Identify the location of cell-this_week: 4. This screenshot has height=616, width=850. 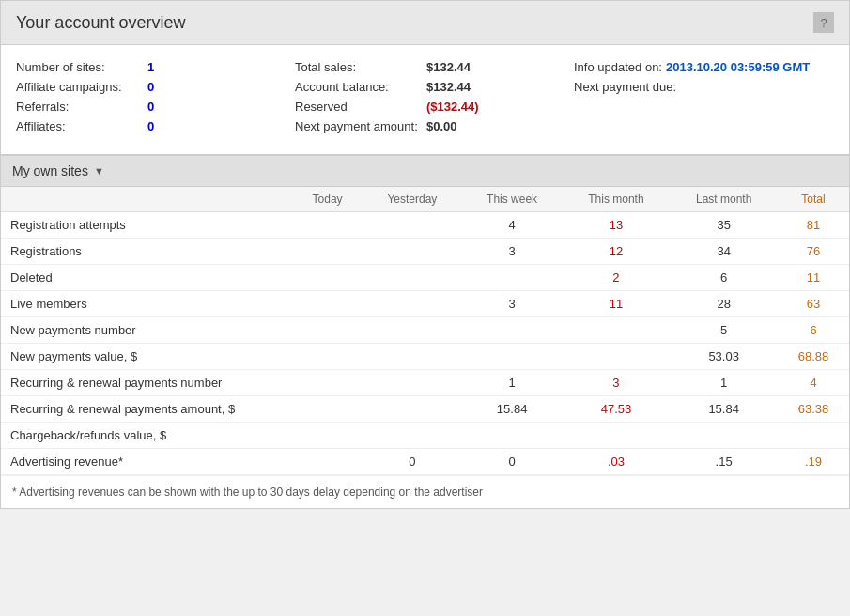
(513, 225).